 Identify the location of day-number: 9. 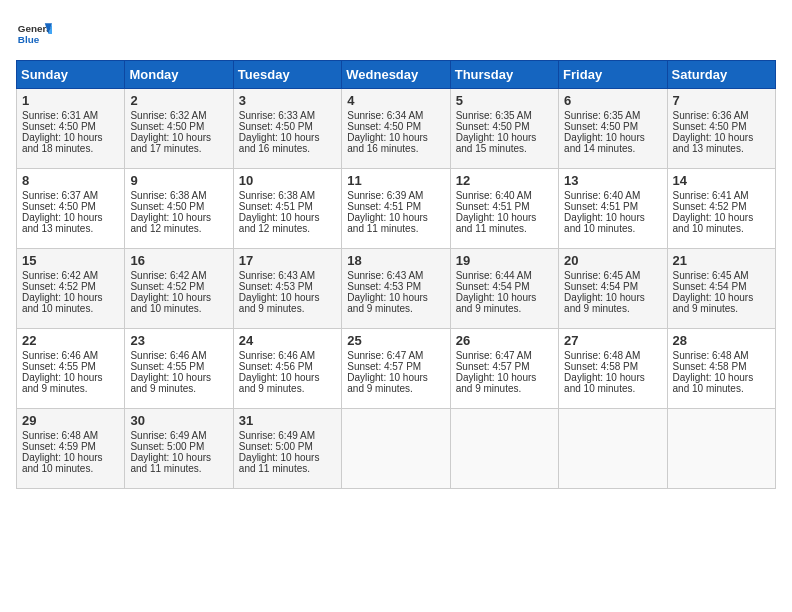
(178, 180).